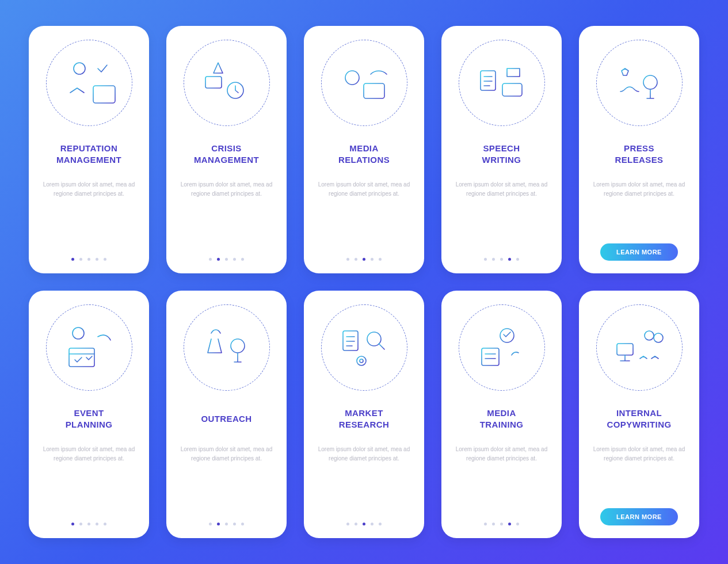  What do you see at coordinates (502, 154) in the screenshot?
I see `card-title: SPEECH WRITING` at bounding box center [502, 154].